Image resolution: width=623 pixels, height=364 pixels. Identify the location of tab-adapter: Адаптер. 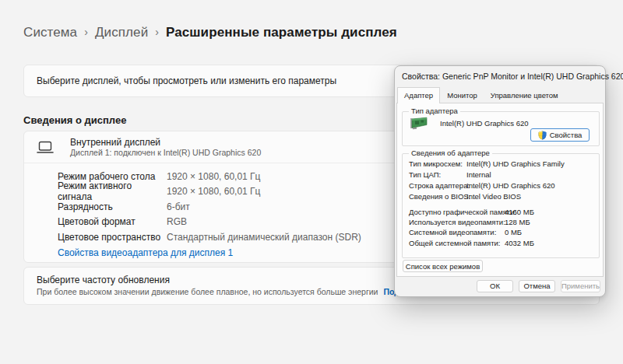
(419, 95).